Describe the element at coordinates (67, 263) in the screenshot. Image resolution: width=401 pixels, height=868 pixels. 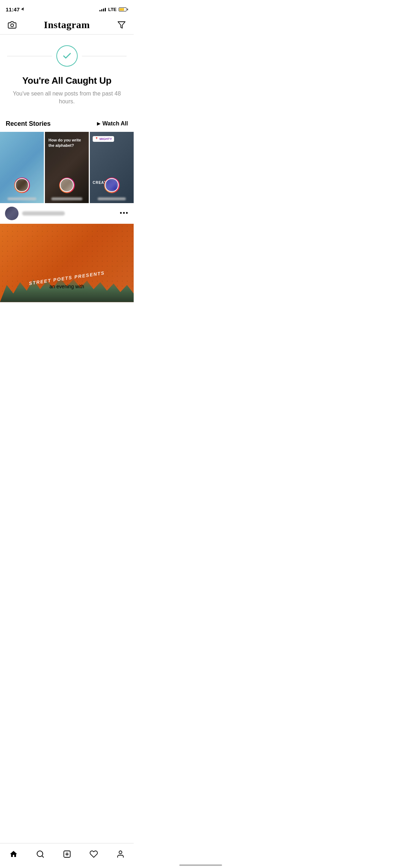
I see `post-image: STREET POETS PRESENTS an evening with` at that location.